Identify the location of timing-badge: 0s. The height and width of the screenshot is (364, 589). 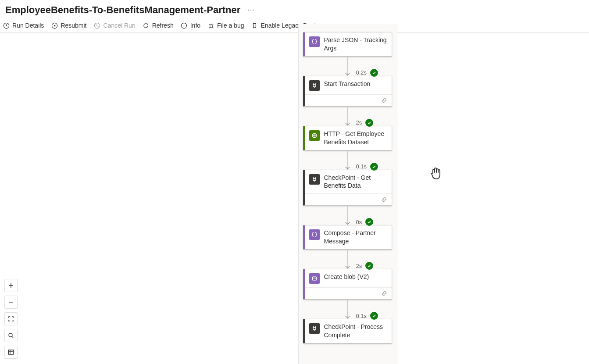
(365, 222).